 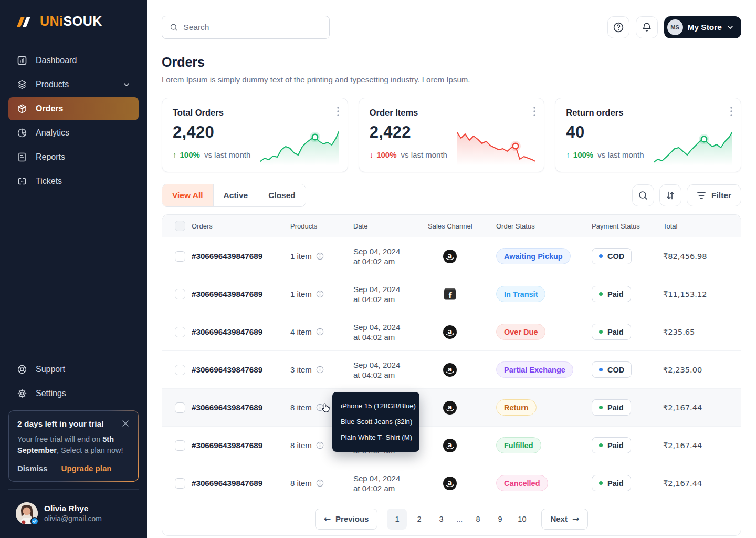 What do you see at coordinates (74, 85) in the screenshot?
I see `sidebar-item-products: Products` at bounding box center [74, 85].